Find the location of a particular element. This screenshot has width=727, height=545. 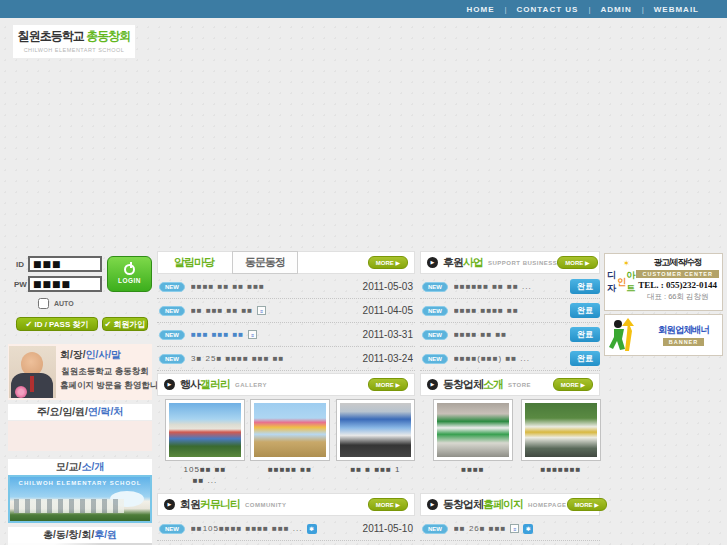

community-row: NEW ■■105■■■■ ■■■■ ■■■ ... ✱ 2011-05-10 is located at coordinates (286, 529).